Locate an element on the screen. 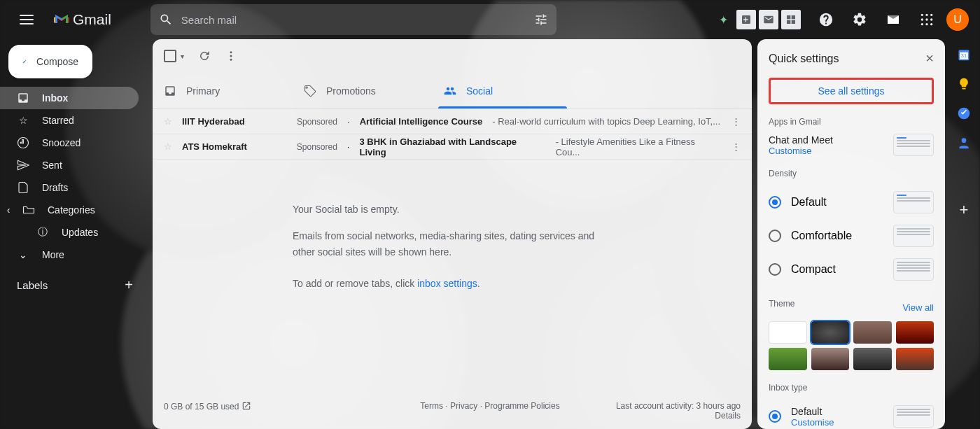 This screenshot has height=429, width=980. select-dropdown: ▾ is located at coordinates (182, 56).